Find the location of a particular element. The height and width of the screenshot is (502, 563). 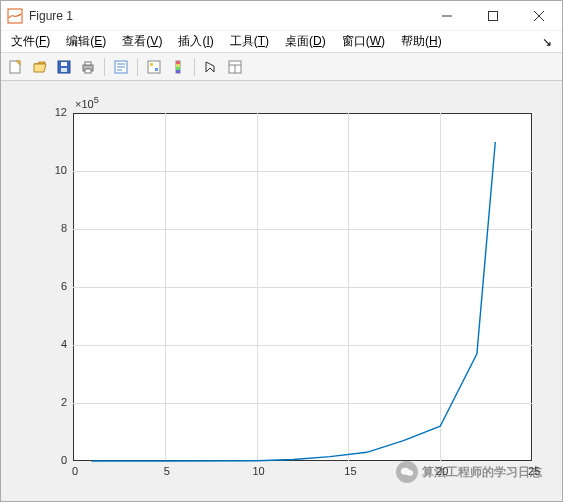

menubar: 文件(F) 编辑(E) 查看(V) 插入(I) 工具(T) 桌面(D) 窗口(W… is located at coordinates (282, 42).